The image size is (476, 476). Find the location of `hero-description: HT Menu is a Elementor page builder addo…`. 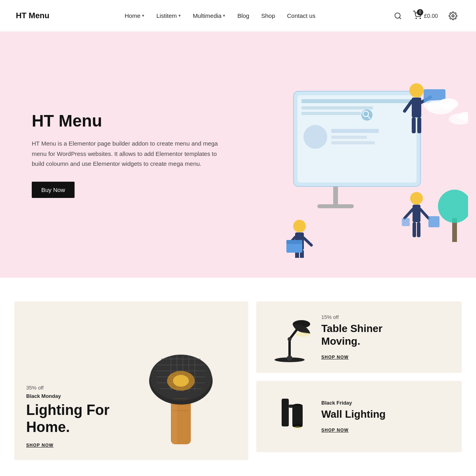

hero-description: HT Menu is a Elementor page builder addo… is located at coordinates (127, 154).